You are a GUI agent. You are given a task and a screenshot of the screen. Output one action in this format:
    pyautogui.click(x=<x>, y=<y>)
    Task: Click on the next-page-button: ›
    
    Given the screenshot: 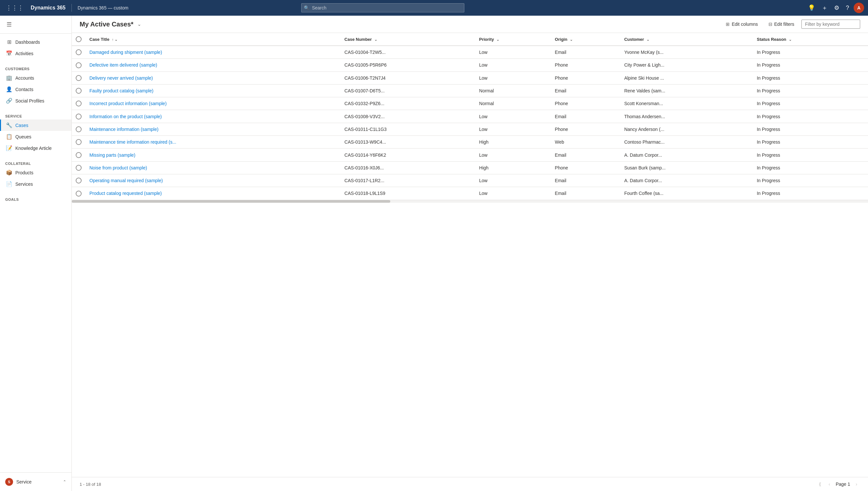 What is the action you would take?
    pyautogui.click(x=857, y=484)
    